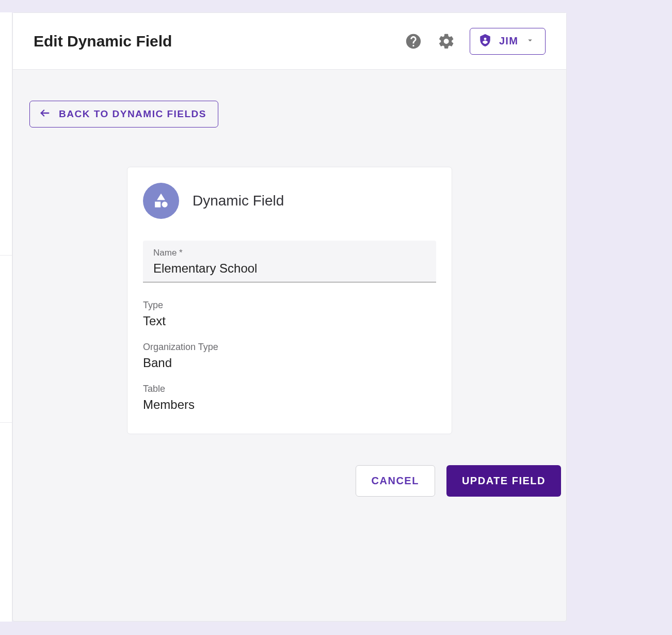  I want to click on left-nav-sliver, so click(6, 317).